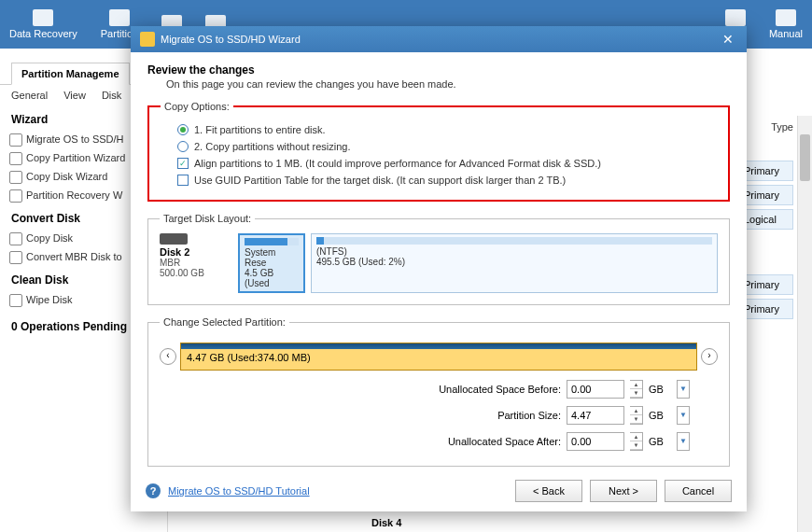 This screenshot has width=812, height=532. What do you see at coordinates (119, 18) in the screenshot?
I see `partition-icon` at bounding box center [119, 18].